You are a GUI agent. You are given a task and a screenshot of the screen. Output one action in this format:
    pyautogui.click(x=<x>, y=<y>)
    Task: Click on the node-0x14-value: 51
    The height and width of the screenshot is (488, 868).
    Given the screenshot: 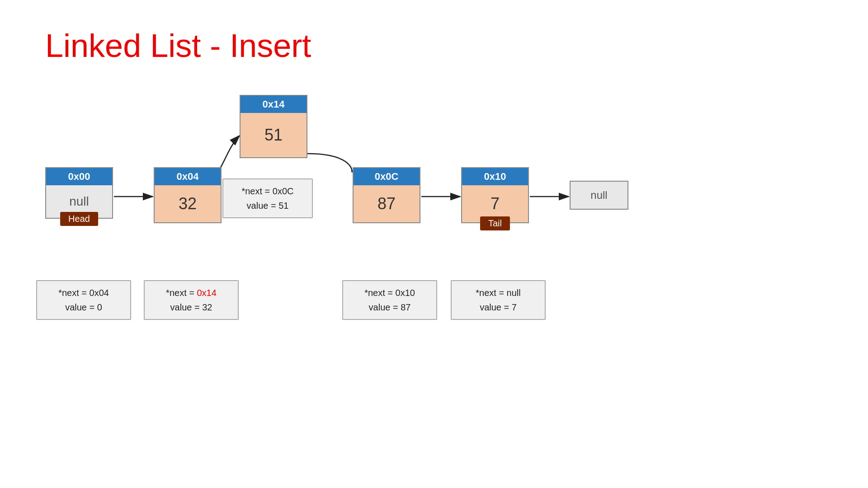 What is the action you would take?
    pyautogui.click(x=274, y=135)
    